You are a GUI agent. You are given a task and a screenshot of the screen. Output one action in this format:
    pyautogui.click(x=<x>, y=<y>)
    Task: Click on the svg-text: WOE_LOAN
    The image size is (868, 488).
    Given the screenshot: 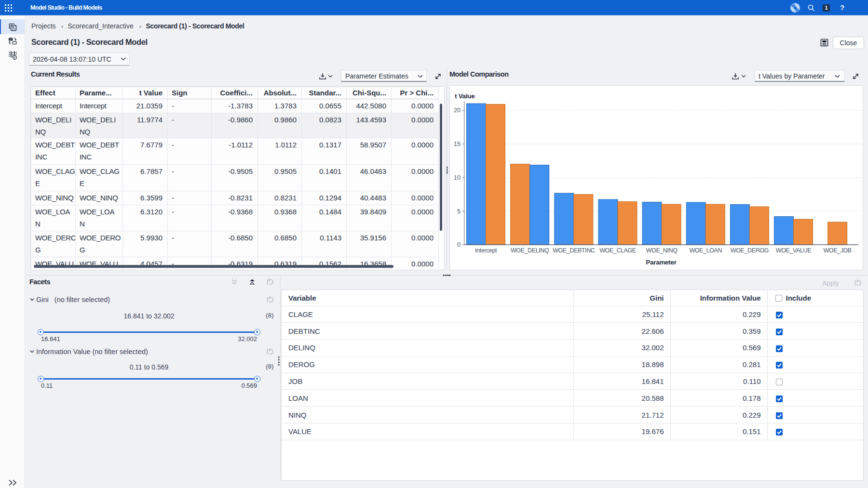 What is the action you would take?
    pyautogui.click(x=705, y=251)
    